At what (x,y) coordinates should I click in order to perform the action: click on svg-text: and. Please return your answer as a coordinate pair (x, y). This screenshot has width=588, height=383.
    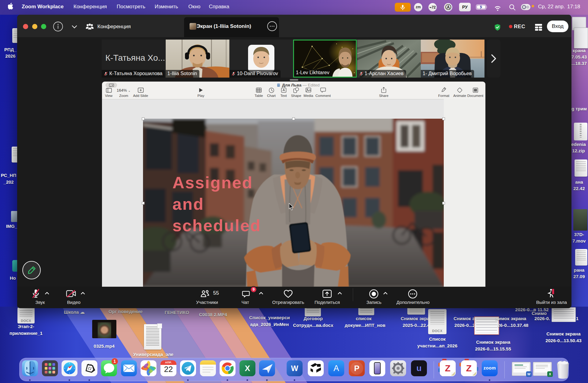
    Looking at the image, I should click on (188, 204).